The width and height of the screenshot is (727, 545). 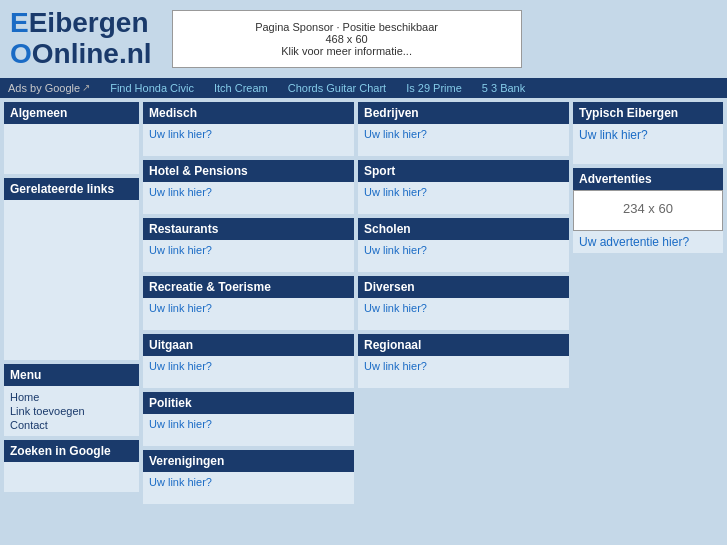 I want to click on typisch-body: Uw link hier?, so click(x=648, y=144).